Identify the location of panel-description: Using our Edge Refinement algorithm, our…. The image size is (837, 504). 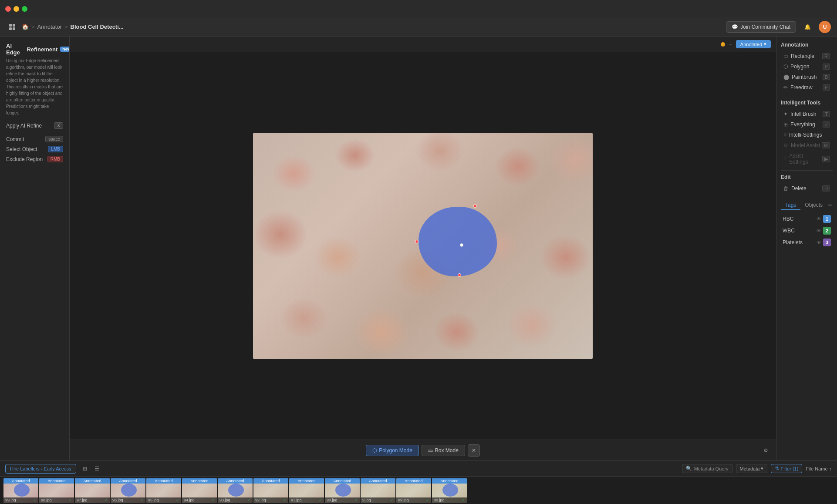
(35, 87).